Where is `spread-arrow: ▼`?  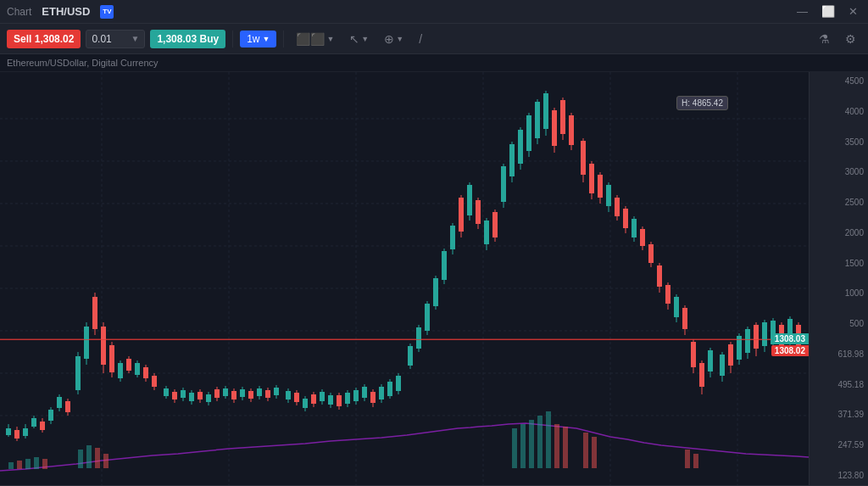 spread-arrow: ▼ is located at coordinates (136, 39).